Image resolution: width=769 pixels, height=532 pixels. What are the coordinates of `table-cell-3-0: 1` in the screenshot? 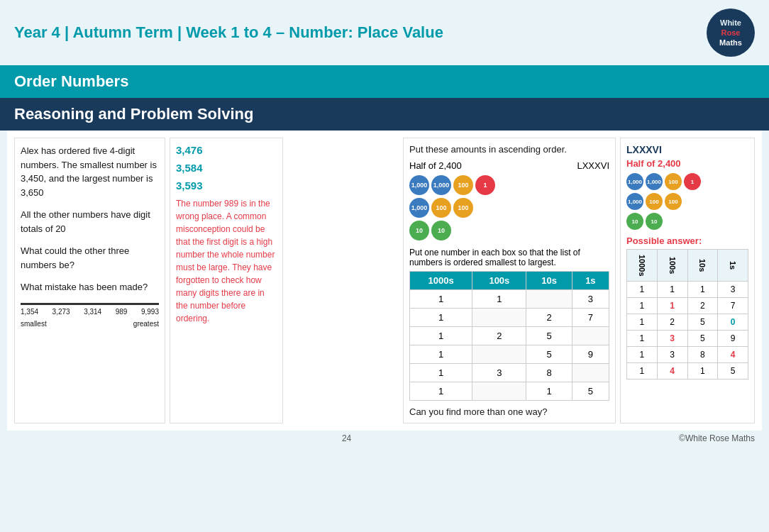 It's located at (441, 355).